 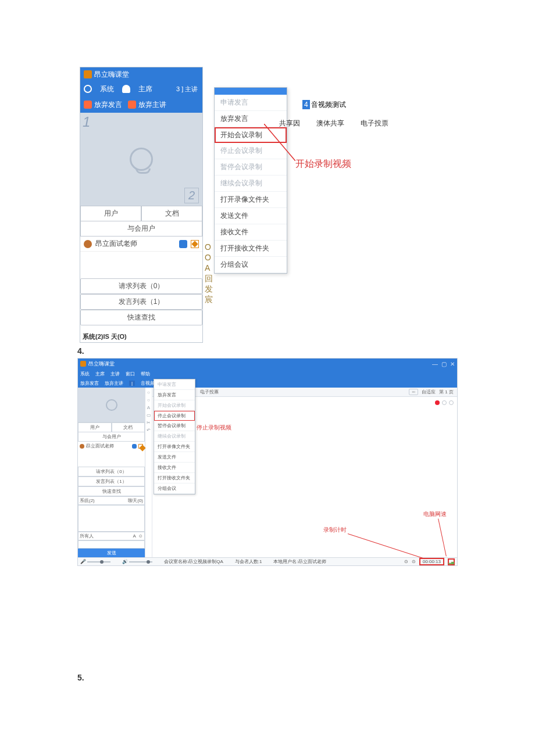 I want to click on menu-system-2: 系统, so click(x=85, y=374).